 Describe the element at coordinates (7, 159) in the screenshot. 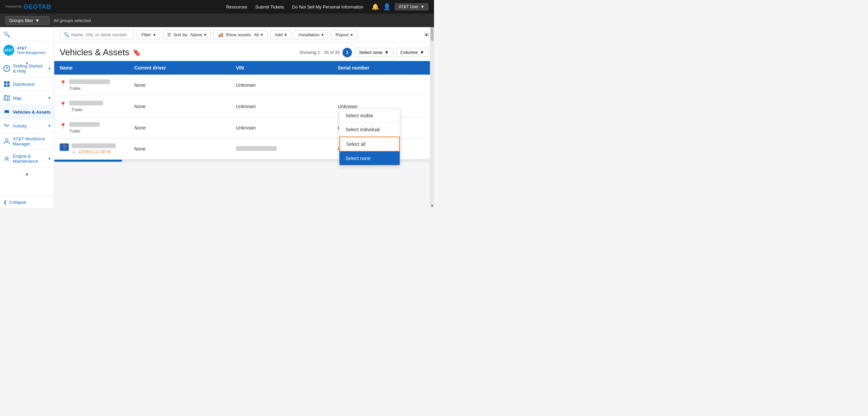

I see `engine-maintenance-icon` at that location.